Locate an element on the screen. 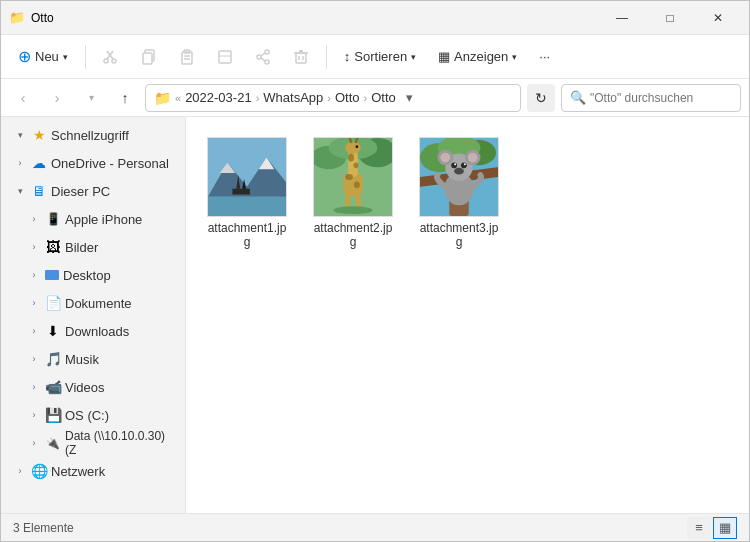 The height and width of the screenshot is (542, 750). status-bar: 3 Elemente ≡ ▦ is located at coordinates (375, 527).